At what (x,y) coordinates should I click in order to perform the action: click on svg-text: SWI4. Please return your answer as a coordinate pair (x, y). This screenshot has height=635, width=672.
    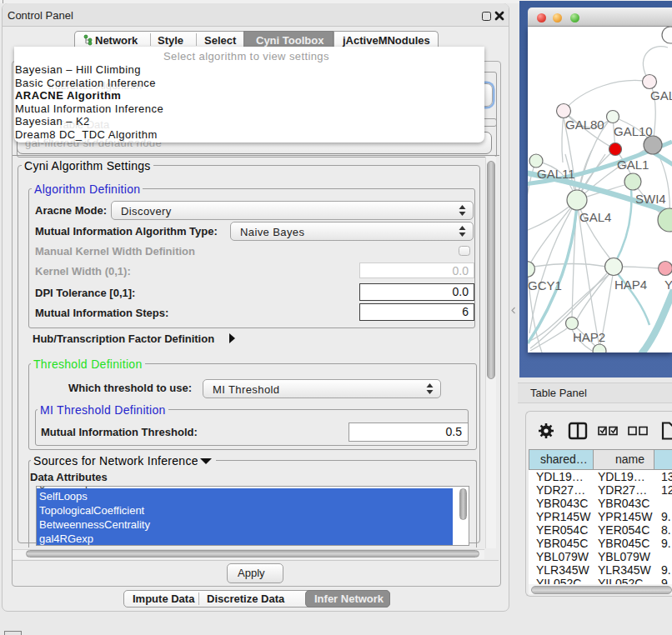
    Looking at the image, I should click on (650, 198).